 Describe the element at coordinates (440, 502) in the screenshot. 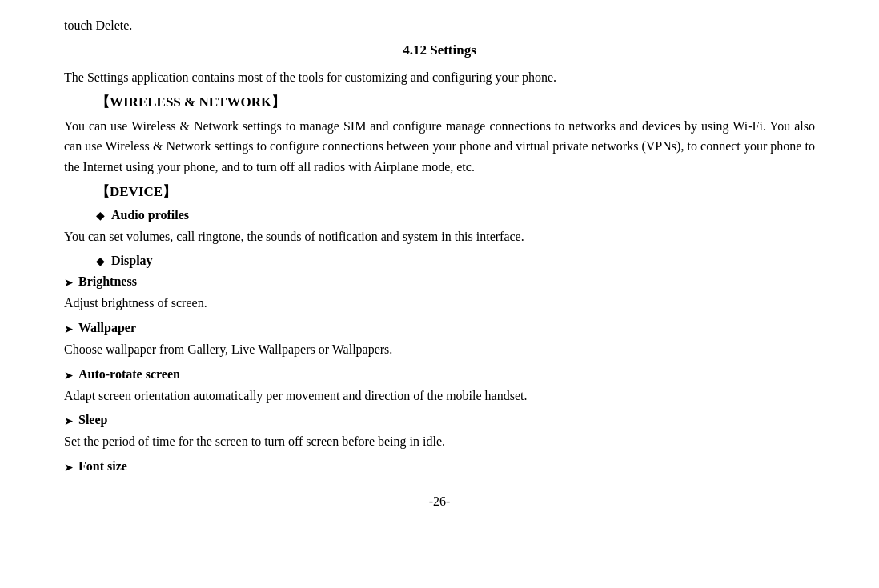

I see `page-number: -26-` at that location.